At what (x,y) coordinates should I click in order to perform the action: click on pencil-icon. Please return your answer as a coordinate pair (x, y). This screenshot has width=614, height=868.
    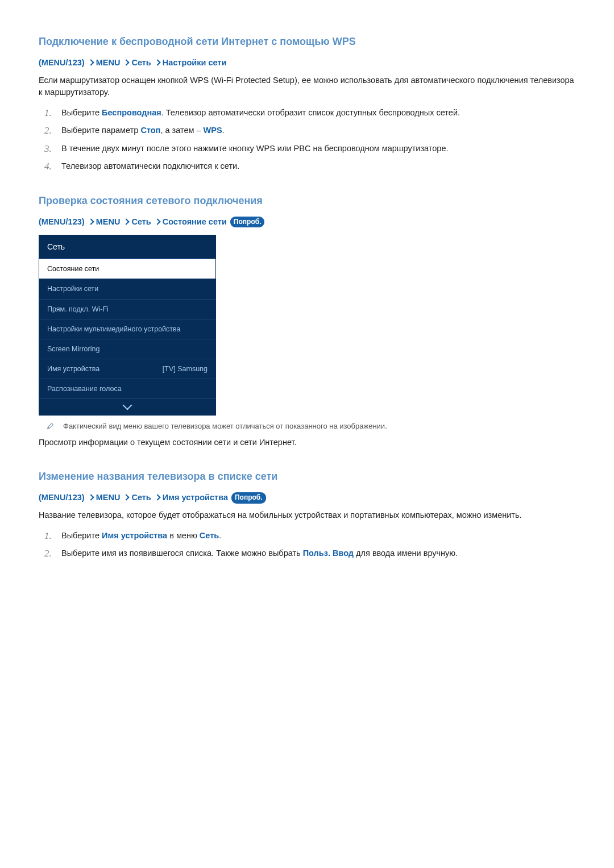
    Looking at the image, I should click on (50, 426).